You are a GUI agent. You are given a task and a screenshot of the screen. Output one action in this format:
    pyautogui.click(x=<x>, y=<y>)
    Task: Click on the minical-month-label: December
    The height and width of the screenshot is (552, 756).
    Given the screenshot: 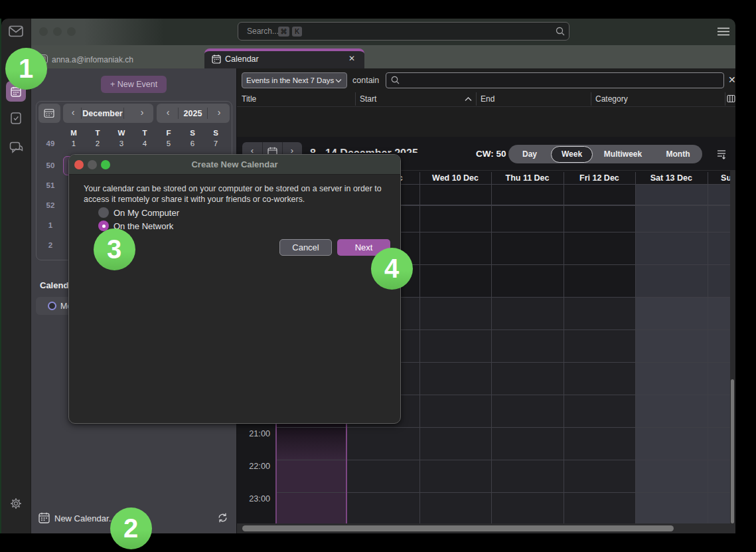 What is the action you would take?
    pyautogui.click(x=102, y=114)
    